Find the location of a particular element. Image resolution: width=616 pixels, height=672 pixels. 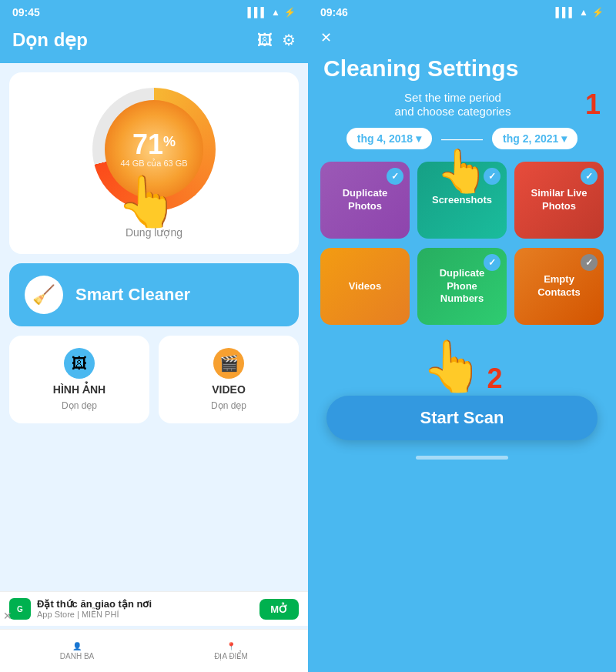

video-icon: 🎬 is located at coordinates (229, 363).